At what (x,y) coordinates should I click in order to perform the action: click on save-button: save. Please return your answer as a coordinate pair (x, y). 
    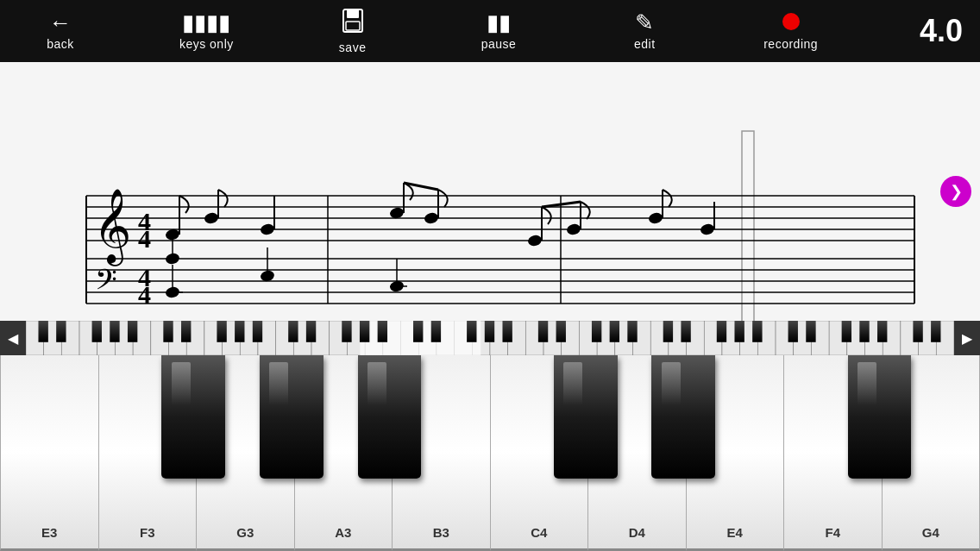
    Looking at the image, I should click on (353, 31).